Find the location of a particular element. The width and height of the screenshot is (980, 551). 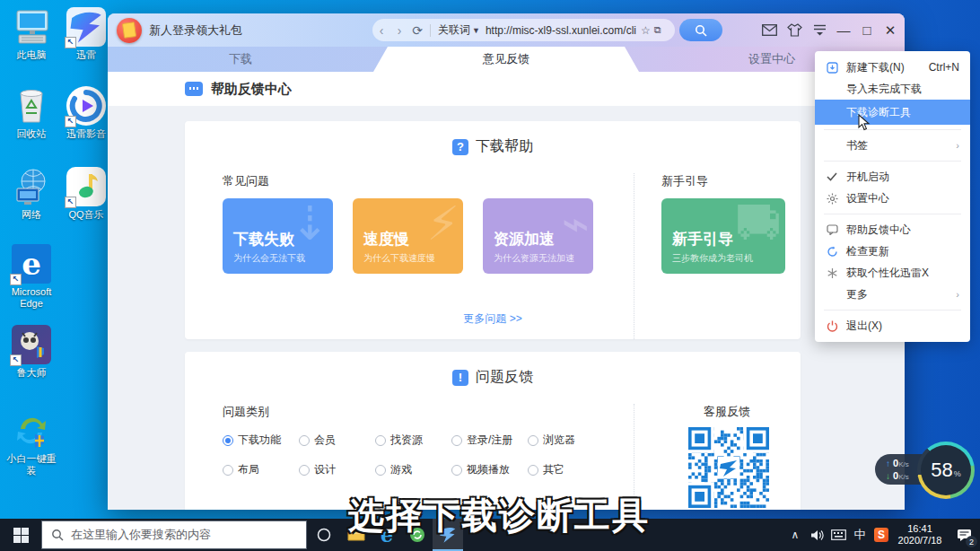

new-download-icon is located at coordinates (832, 67).